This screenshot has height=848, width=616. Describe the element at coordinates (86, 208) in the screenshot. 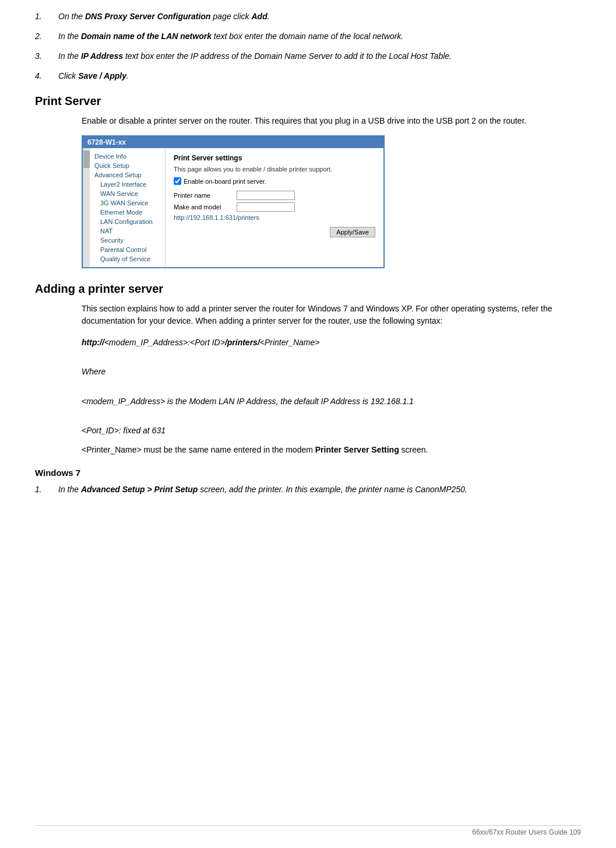

I see `scrollbar` at that location.